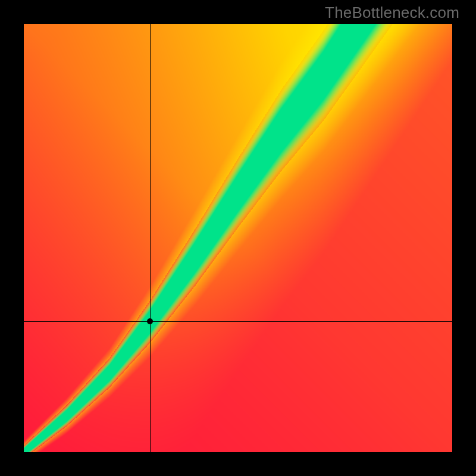 Image resolution: width=476 pixels, height=476 pixels. Describe the element at coordinates (150, 321) in the screenshot. I see `current-point-marker` at that location.